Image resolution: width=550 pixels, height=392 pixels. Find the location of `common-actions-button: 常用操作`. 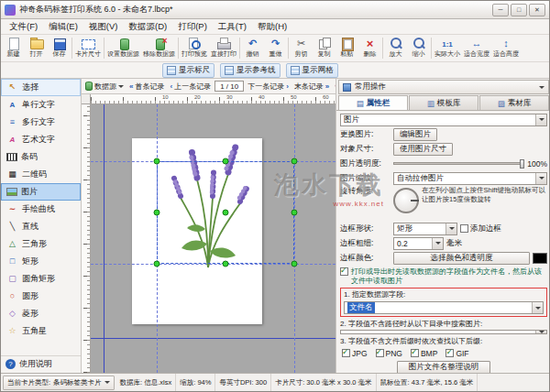

common-actions-button: 常用操作 is located at coordinates (444, 87).